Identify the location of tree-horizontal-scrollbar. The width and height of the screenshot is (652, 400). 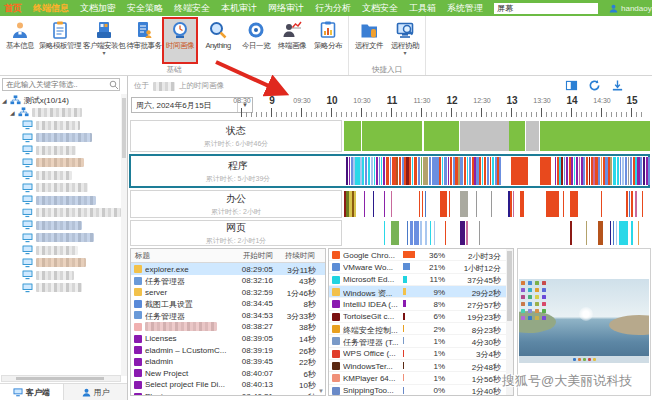
(61, 378).